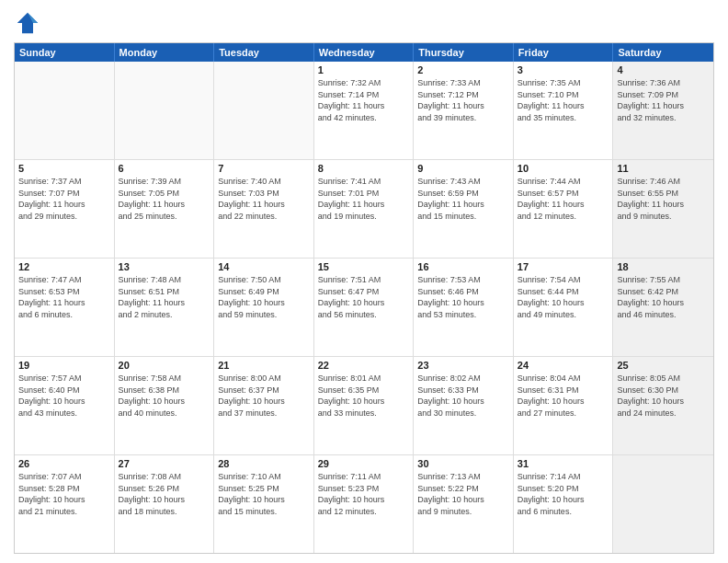 The image size is (728, 563). What do you see at coordinates (264, 168) in the screenshot?
I see `day-number-7: 7` at bounding box center [264, 168].